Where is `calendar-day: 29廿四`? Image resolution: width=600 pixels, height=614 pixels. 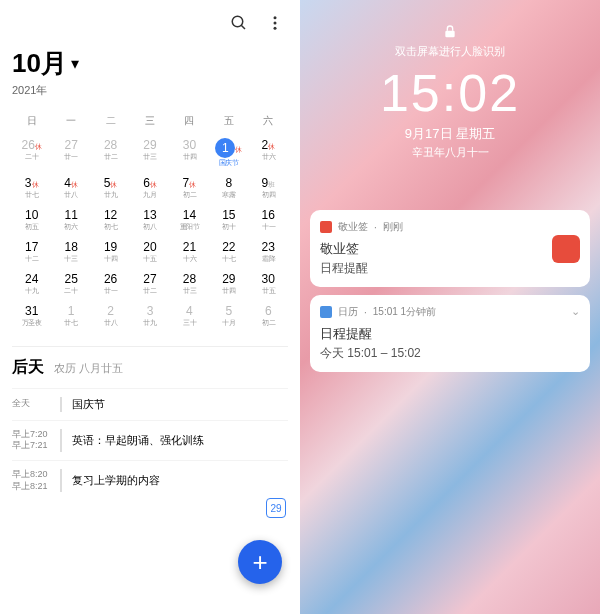
calendar-day: 29廿四 is located at coordinates (228, 284).